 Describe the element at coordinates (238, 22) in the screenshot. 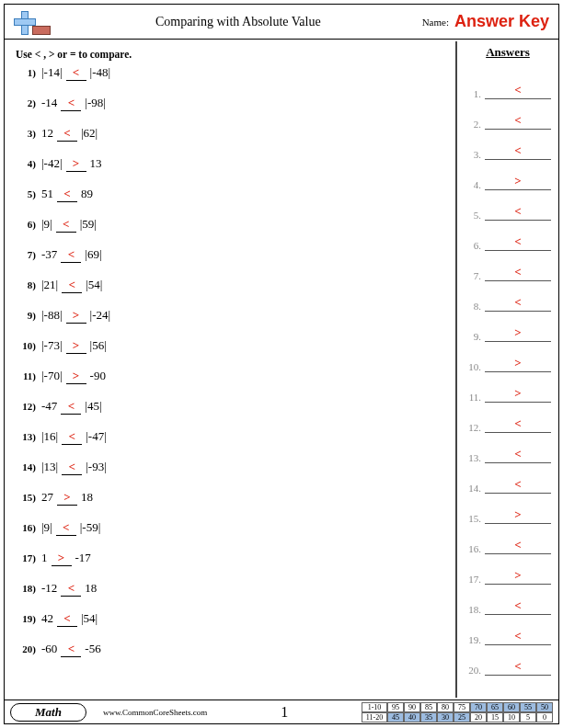

I see `worksheet-title: Comparing with Absolute Value` at that location.